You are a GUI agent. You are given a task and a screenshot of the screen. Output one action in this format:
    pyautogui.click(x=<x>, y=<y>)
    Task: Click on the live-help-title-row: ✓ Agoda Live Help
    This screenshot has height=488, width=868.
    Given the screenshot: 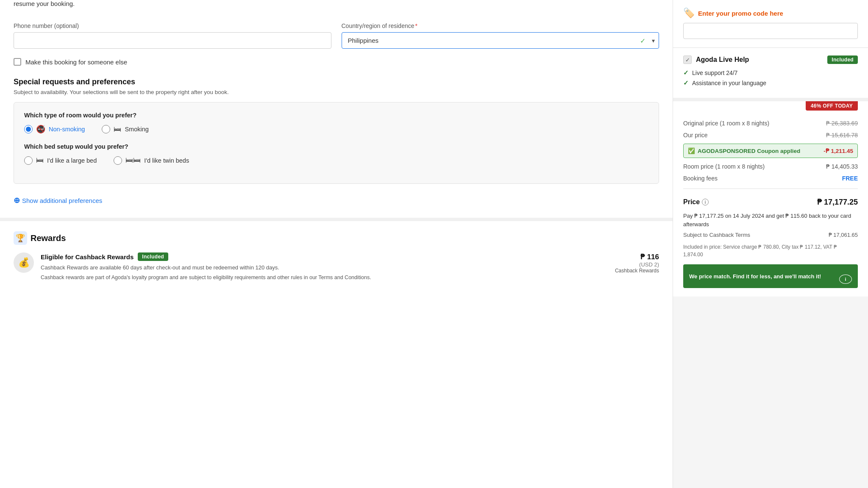 What is the action you would take?
    pyautogui.click(x=716, y=60)
    